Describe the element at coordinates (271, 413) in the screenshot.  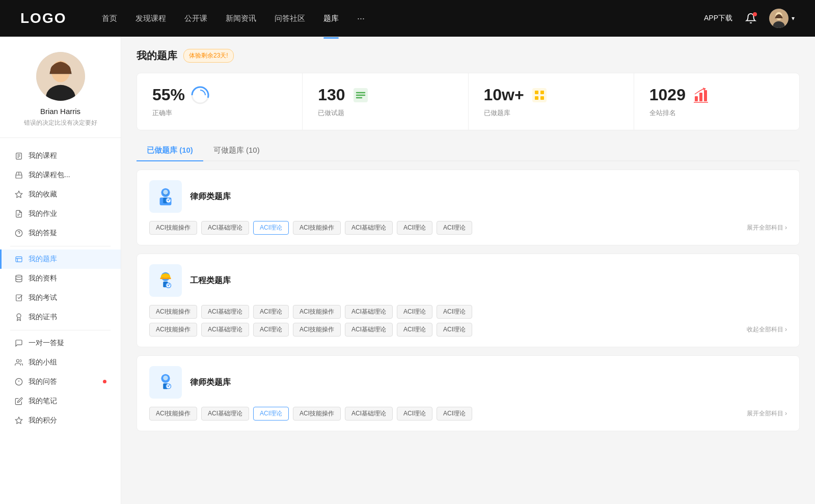
I see `tag-2-2: ACI理论` at that location.